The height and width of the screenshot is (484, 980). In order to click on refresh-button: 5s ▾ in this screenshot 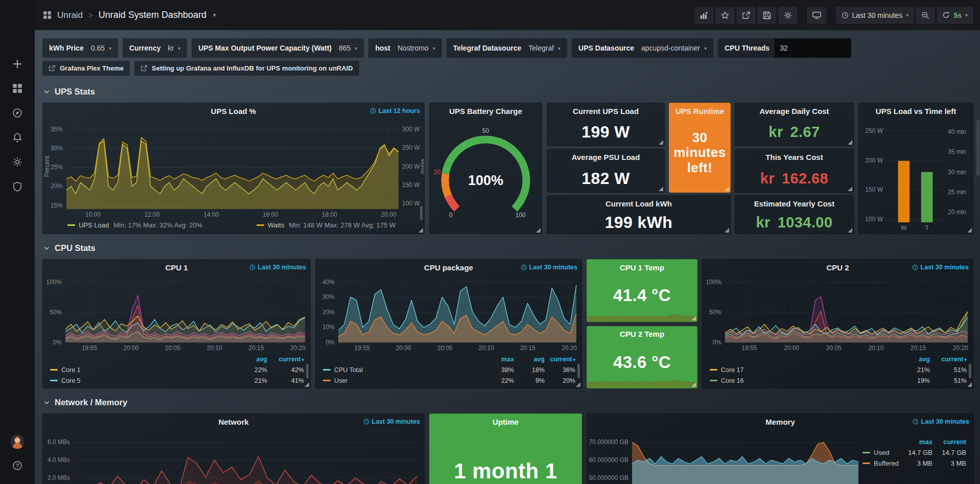, I will do `click(955, 15)`.